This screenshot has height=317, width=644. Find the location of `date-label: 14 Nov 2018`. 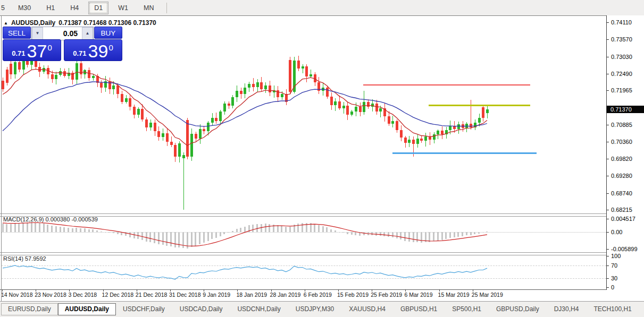

date-label: 14 Nov 2018 is located at coordinates (17, 295).